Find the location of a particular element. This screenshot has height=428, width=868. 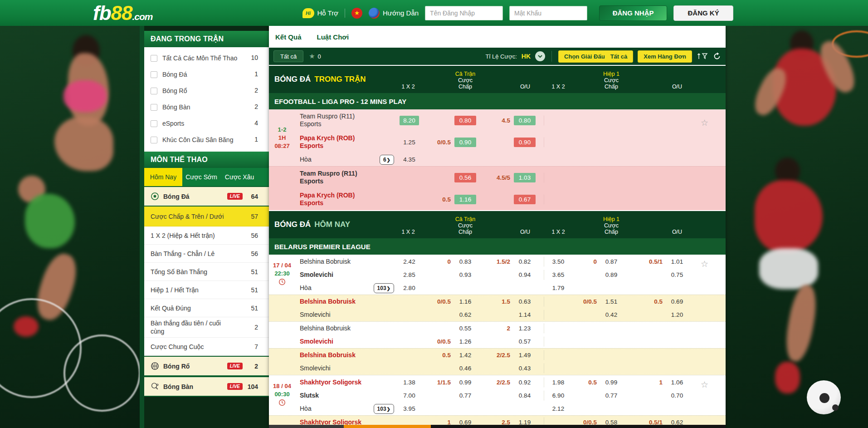

live-filter-item: Tất Cả Các Môn Thể Thao10 is located at coordinates (207, 58).